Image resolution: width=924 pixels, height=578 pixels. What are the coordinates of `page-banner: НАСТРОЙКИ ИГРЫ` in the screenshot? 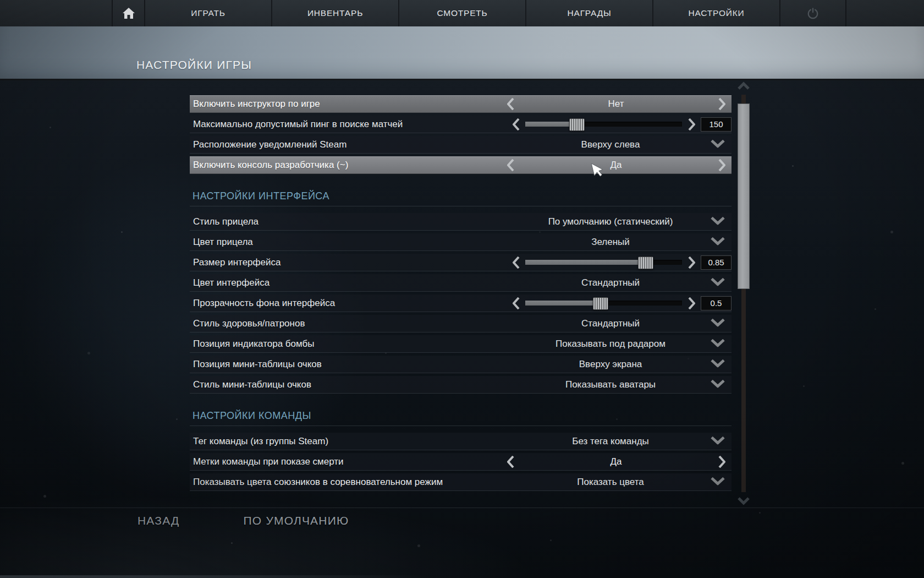 It's located at (462, 53).